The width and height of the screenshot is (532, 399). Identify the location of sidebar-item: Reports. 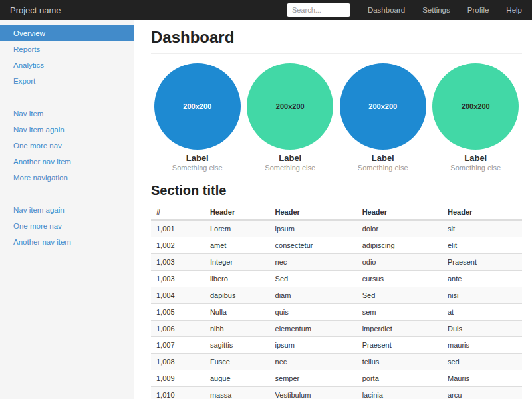
(66, 49).